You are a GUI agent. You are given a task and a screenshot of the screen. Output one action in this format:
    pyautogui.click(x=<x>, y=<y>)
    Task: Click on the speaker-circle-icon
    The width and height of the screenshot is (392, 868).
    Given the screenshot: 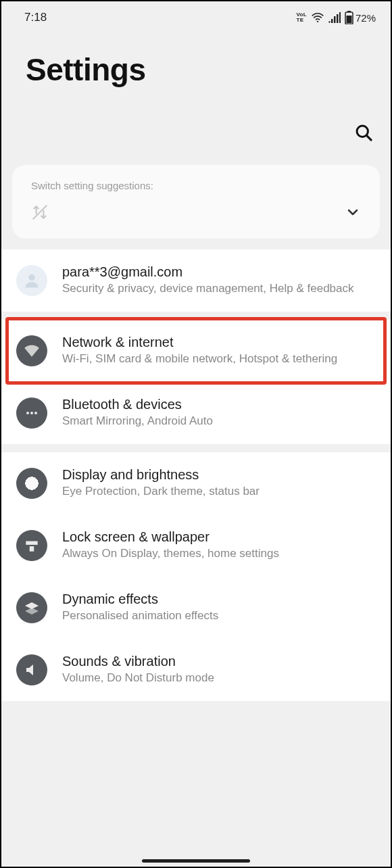 What is the action you would take?
    pyautogui.click(x=32, y=670)
    